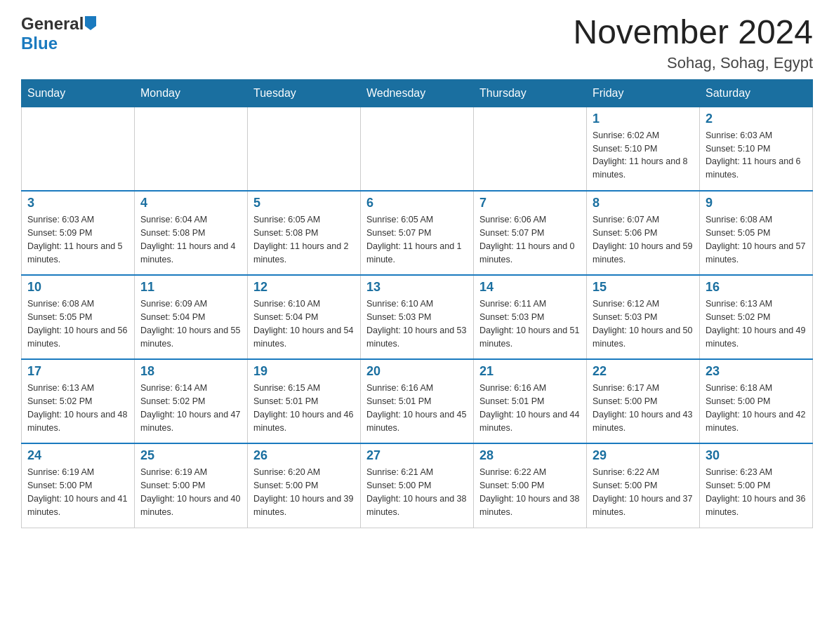 The image size is (834, 644). Describe the element at coordinates (643, 401) in the screenshot. I see `table-row: 22Sunrise: 6:17 AMSunset: 5:00 PMDayligh…` at that location.